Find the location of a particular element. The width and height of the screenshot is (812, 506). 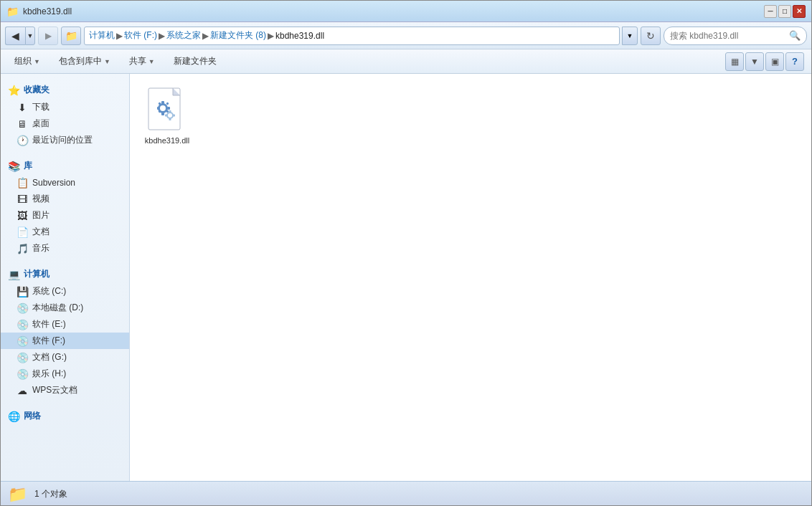

sidebar-item-desktop: 🖥 桌面 is located at coordinates (65, 123).